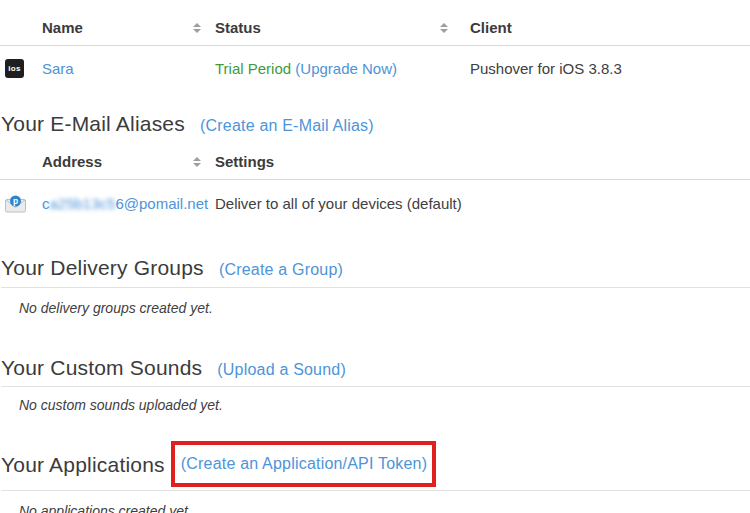 Image resolution: width=750 pixels, height=513 pixels. Describe the element at coordinates (14, 68) in the screenshot. I see `ios-device-icon: ios` at that location.